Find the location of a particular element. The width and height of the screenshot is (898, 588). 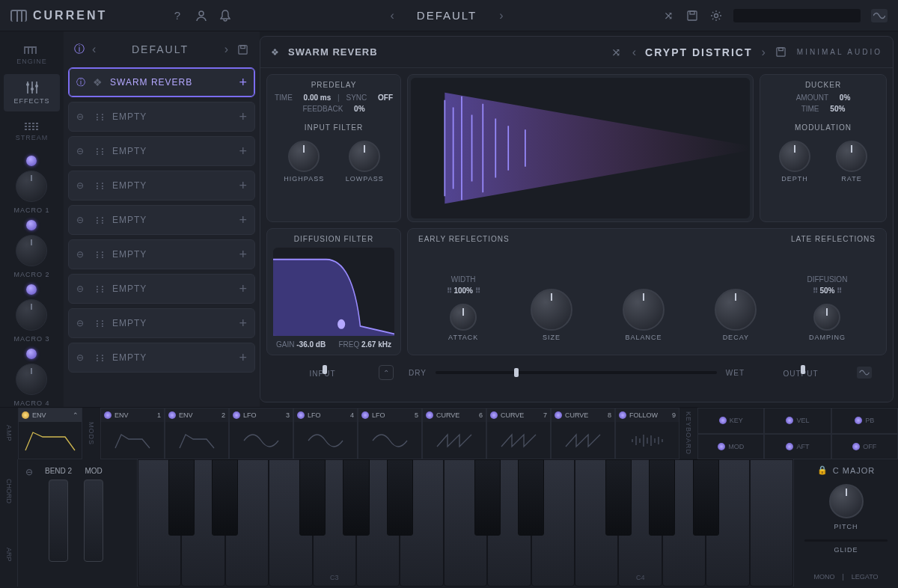

pitch-bend-wheel is located at coordinates (58, 521).